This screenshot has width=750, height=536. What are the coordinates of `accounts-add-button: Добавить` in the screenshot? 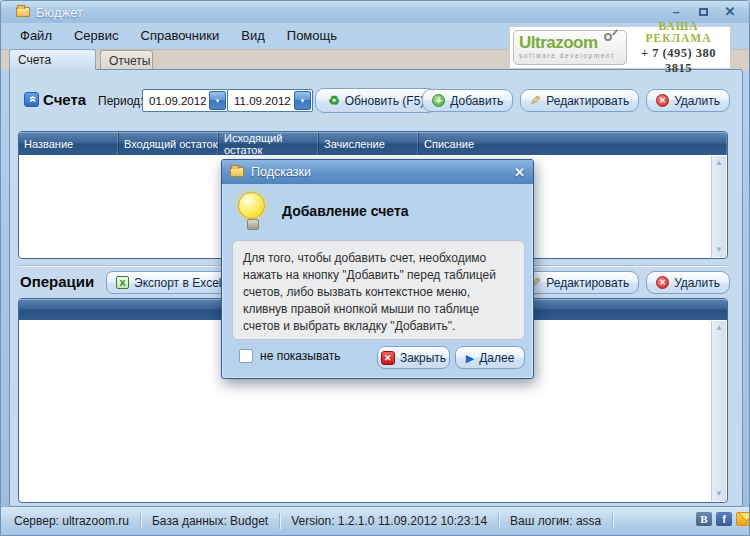 It's located at (468, 100).